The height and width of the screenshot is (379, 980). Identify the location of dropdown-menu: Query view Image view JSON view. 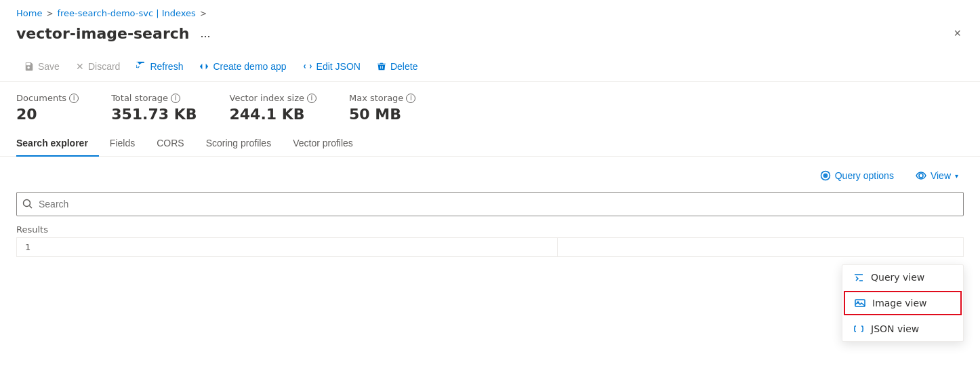
(903, 303).